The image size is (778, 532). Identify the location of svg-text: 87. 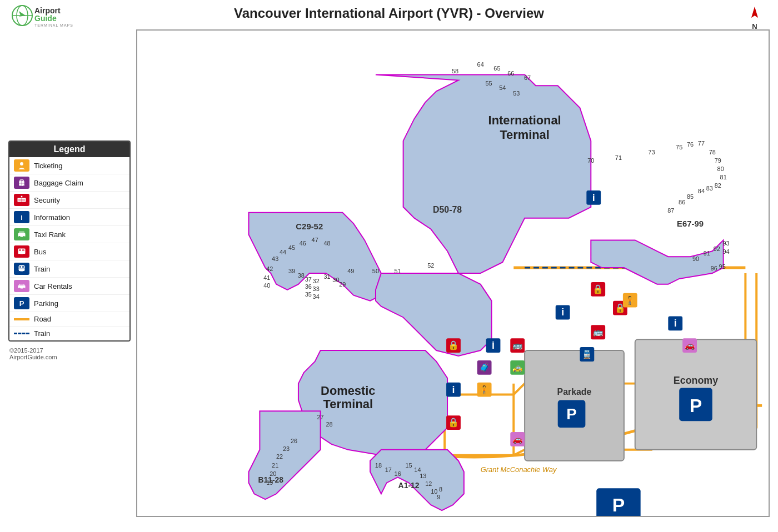
(671, 210).